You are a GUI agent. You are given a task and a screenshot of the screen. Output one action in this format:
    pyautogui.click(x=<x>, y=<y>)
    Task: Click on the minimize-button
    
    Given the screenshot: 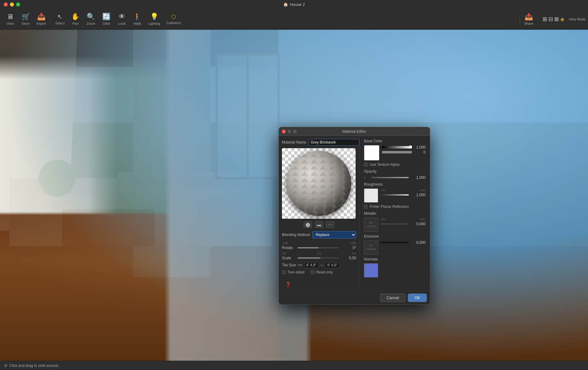 What is the action you would take?
    pyautogui.click(x=12, y=4)
    